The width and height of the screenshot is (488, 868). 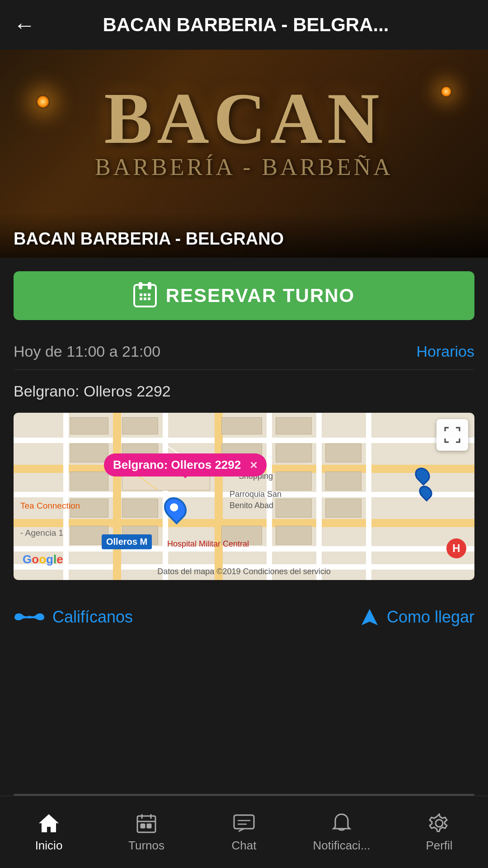 What do you see at coordinates (260, 296) in the screenshot?
I see `reserve-button-label: RESERVAR TURNO` at bounding box center [260, 296].